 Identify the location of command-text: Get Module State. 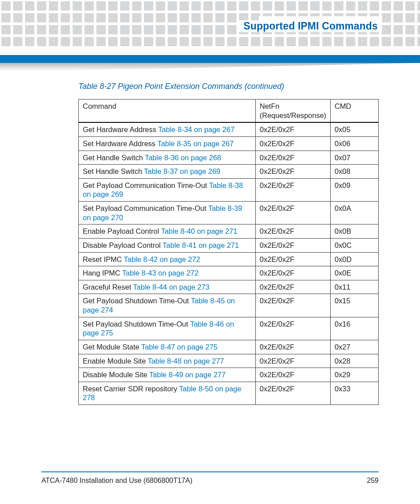
(112, 347).